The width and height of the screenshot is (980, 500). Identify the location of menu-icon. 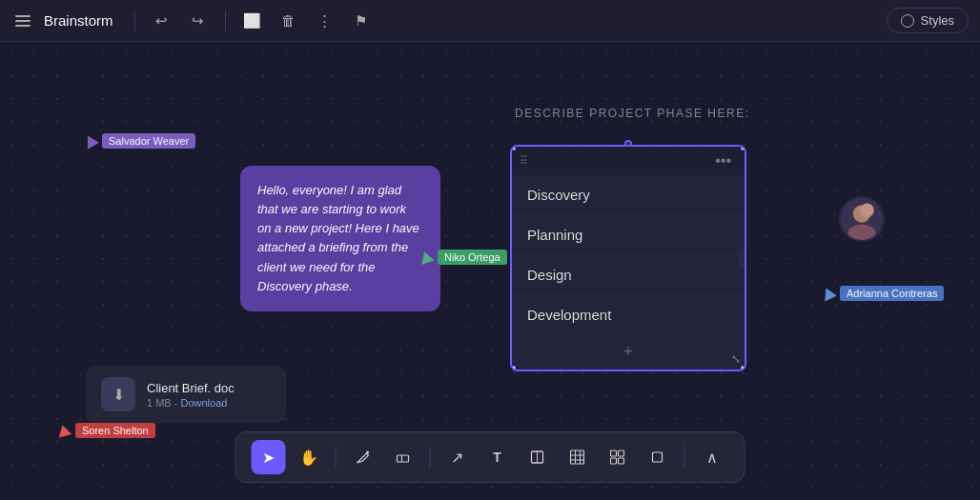
(23, 21).